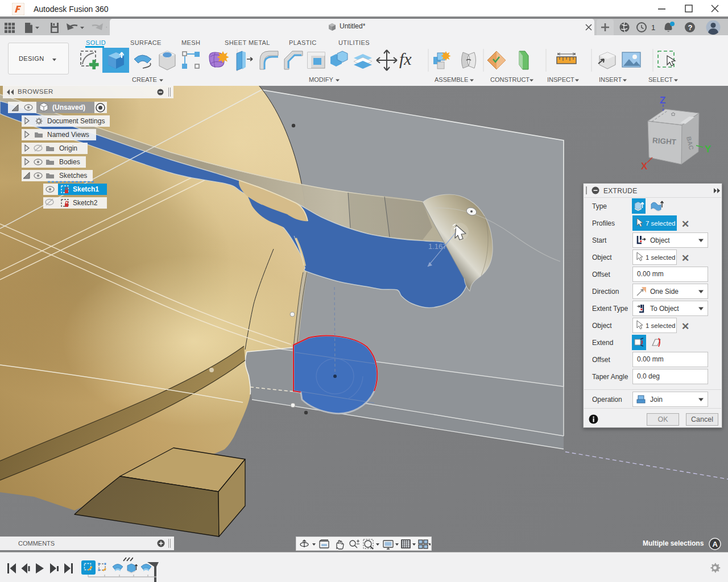 The height and width of the screenshot is (582, 728). I want to click on svg-text: RIGHT, so click(664, 142).